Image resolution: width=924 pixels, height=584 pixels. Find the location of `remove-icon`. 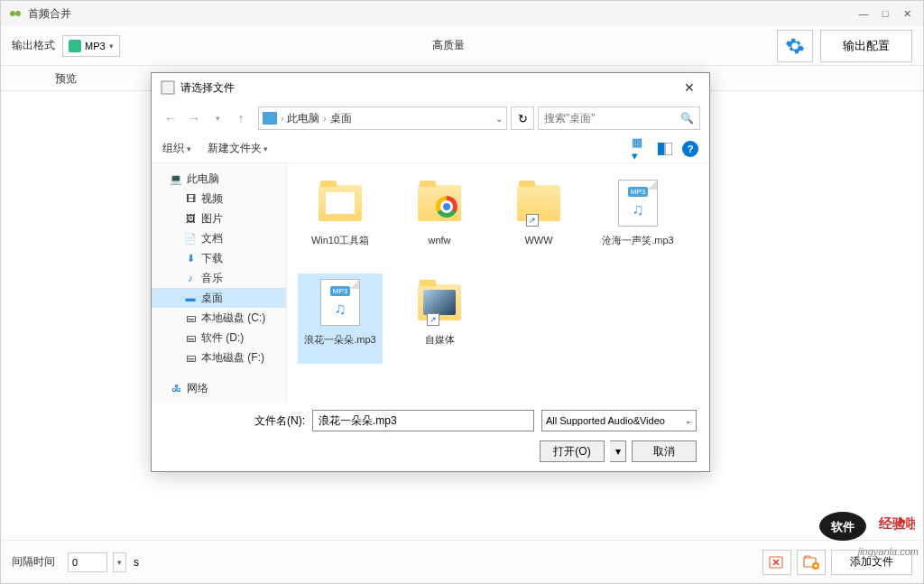

remove-icon is located at coordinates (777, 562).